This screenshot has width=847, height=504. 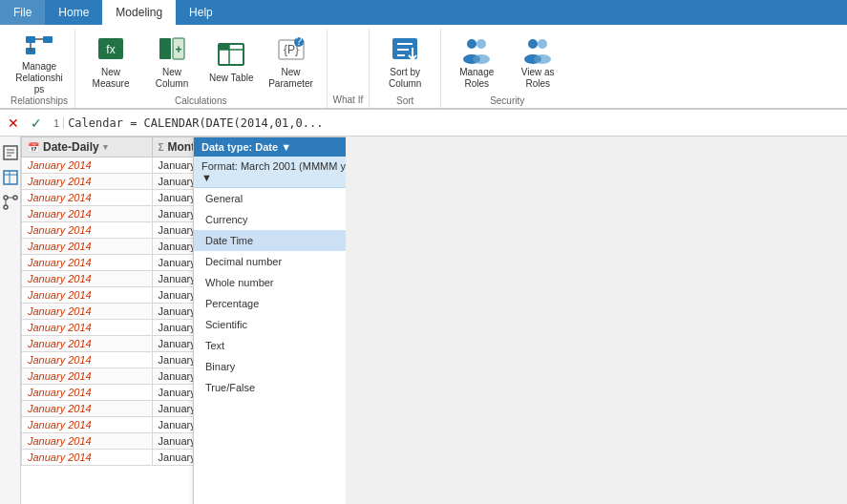 I want to click on dropdown-overlay: Data type: Date ▼ Format: March 2001 (MM…, so click(x=269, y=321).